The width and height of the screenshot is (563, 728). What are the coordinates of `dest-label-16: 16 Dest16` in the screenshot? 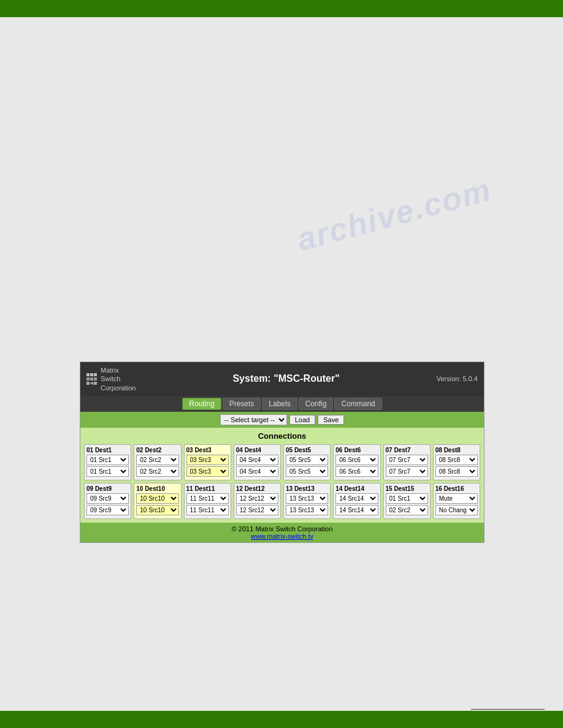 It's located at (456, 489).